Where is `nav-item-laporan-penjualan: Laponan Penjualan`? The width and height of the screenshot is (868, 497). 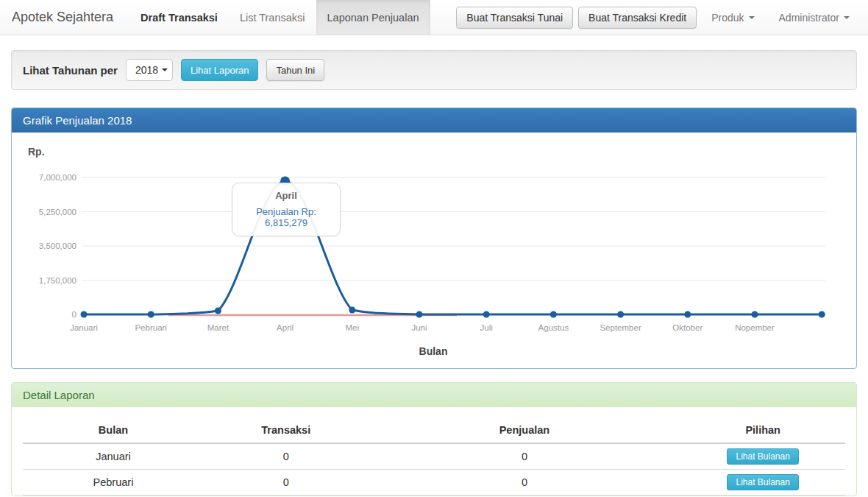
nav-item-laporan-penjualan: Laponan Penjualan is located at coordinates (374, 18).